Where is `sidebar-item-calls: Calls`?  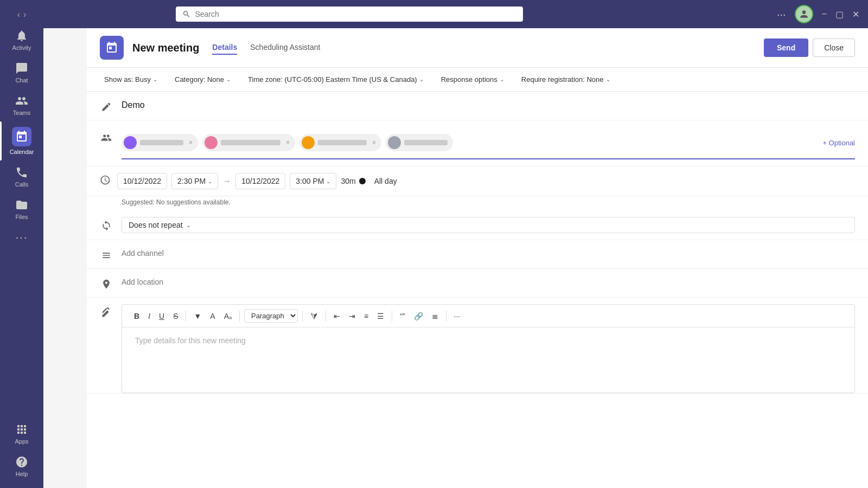 sidebar-item-calls: Calls is located at coordinates (22, 177).